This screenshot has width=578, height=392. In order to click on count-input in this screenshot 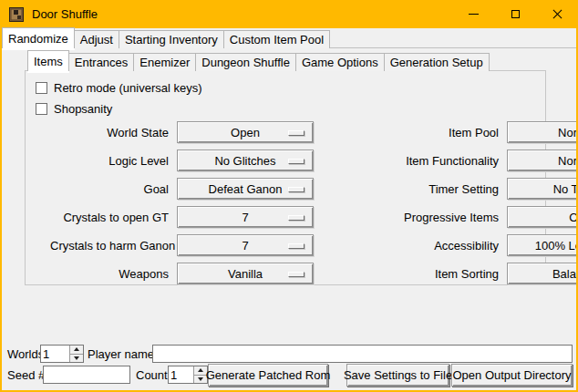, I will do `click(181, 375)`.